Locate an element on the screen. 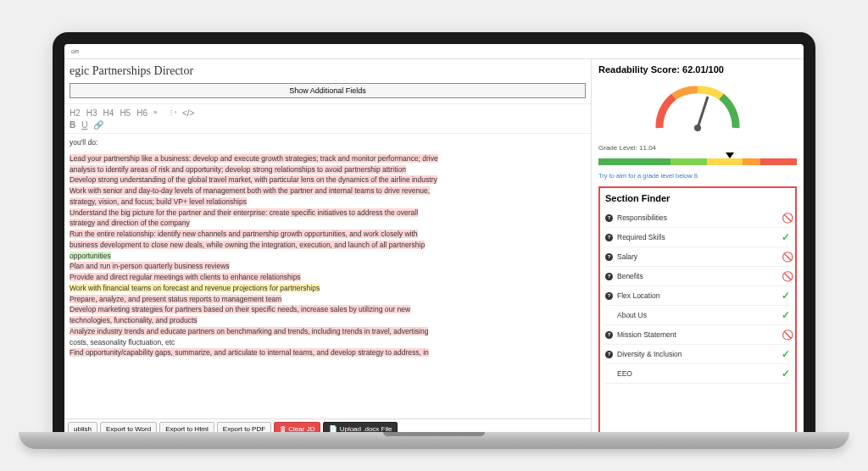 Image resolution: width=868 pixels, height=471 pixels. section-finder-item: ?About Us✓ is located at coordinates (698, 315).